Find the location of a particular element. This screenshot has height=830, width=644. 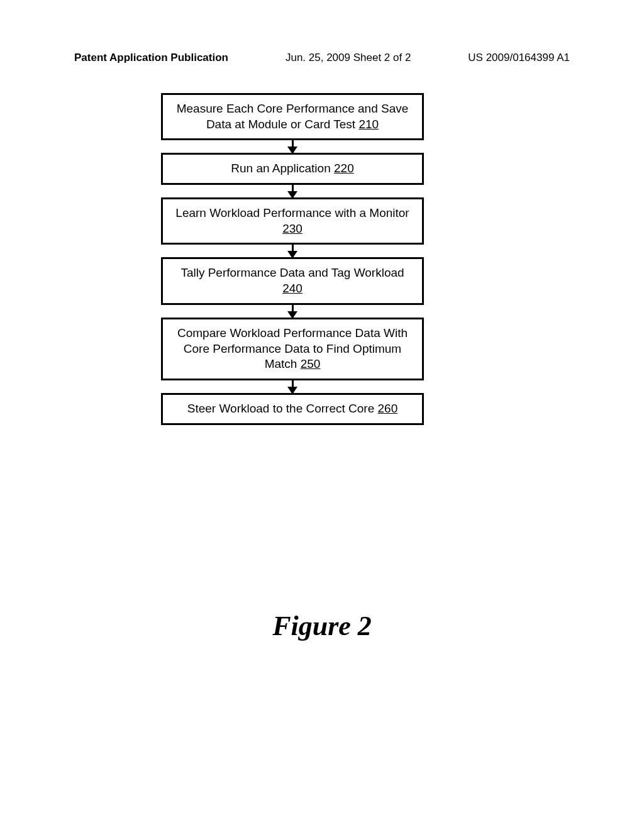

header-right-text: US 2009/0164399 A1 is located at coordinates (519, 58).